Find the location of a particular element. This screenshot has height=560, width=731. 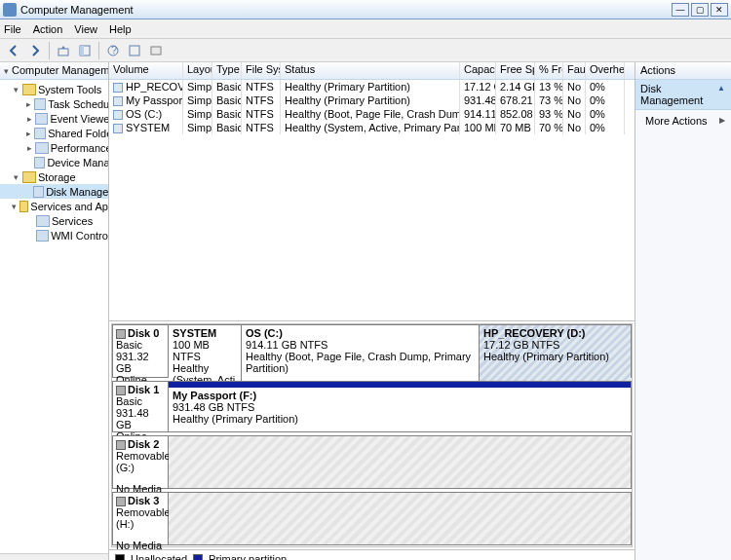

toolbar: ? is located at coordinates (366, 51).